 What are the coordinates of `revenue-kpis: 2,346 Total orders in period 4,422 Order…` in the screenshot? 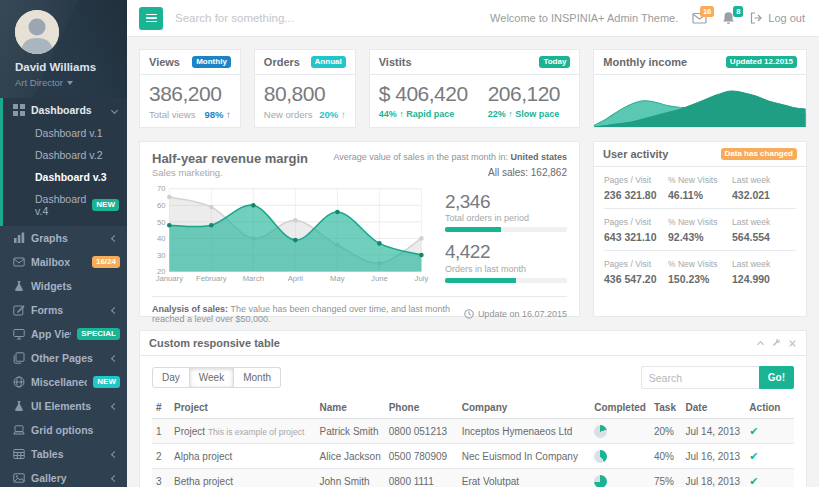 It's located at (506, 238).